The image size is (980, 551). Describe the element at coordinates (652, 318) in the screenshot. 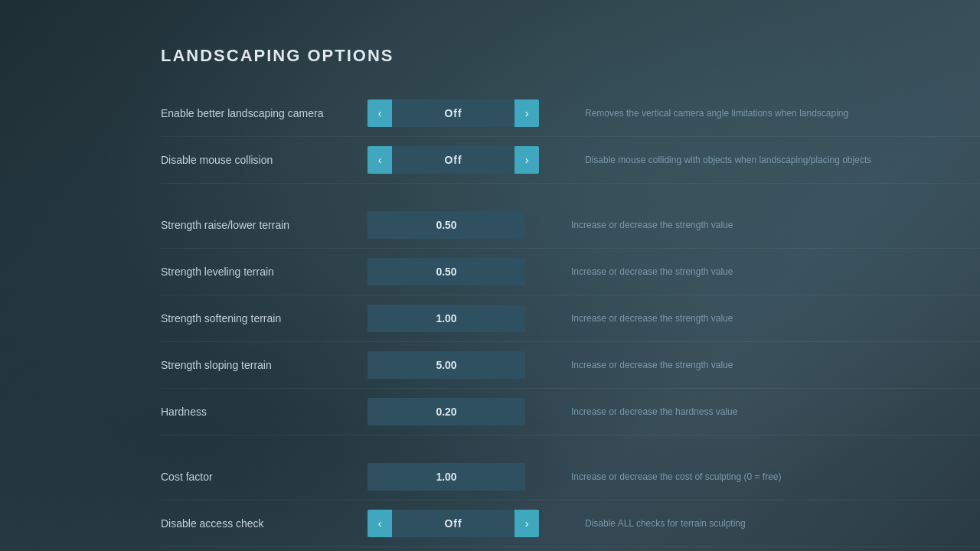

I see `option-description-strength-softening: Increase or decrease the strength value` at that location.